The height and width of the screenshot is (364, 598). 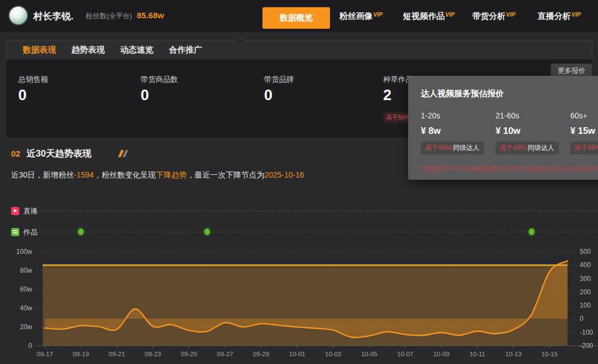 I want to click on avatar, so click(x=18, y=15).